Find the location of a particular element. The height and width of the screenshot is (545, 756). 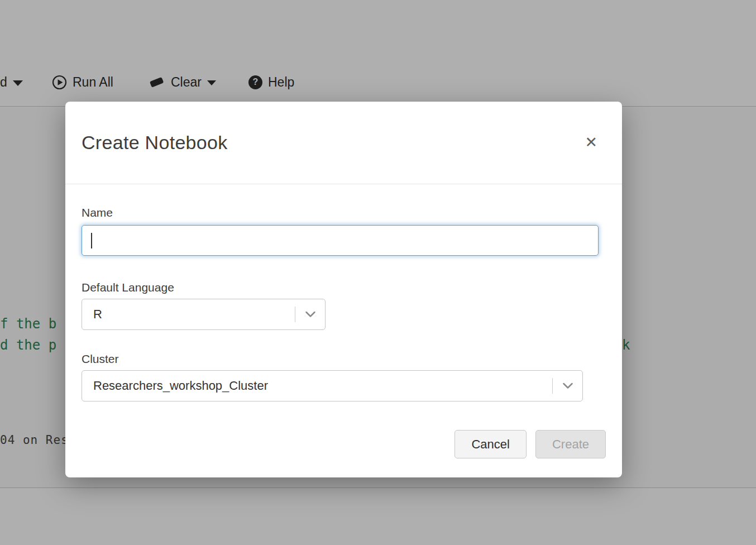

language-select-value: R is located at coordinates (189, 314).